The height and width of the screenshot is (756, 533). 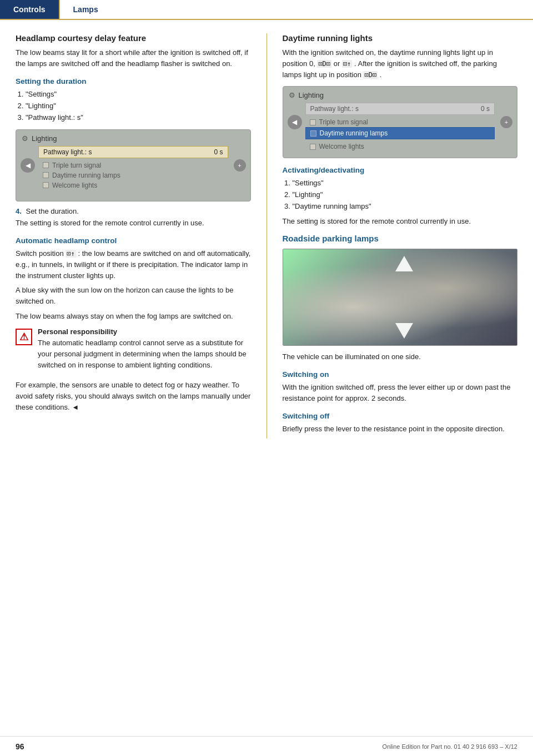 I want to click on roadside-body: The vehicle can be illuminated on one si…, so click(x=400, y=357).